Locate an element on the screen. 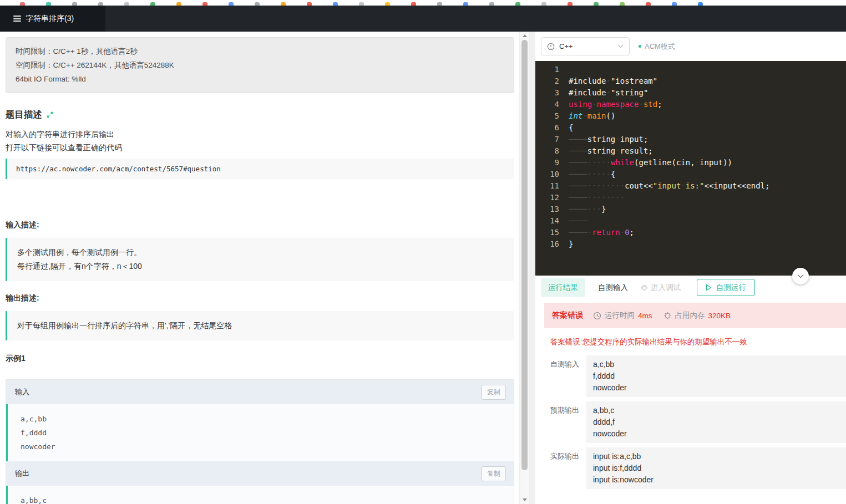  line-number: 2 is located at coordinates (550, 81).